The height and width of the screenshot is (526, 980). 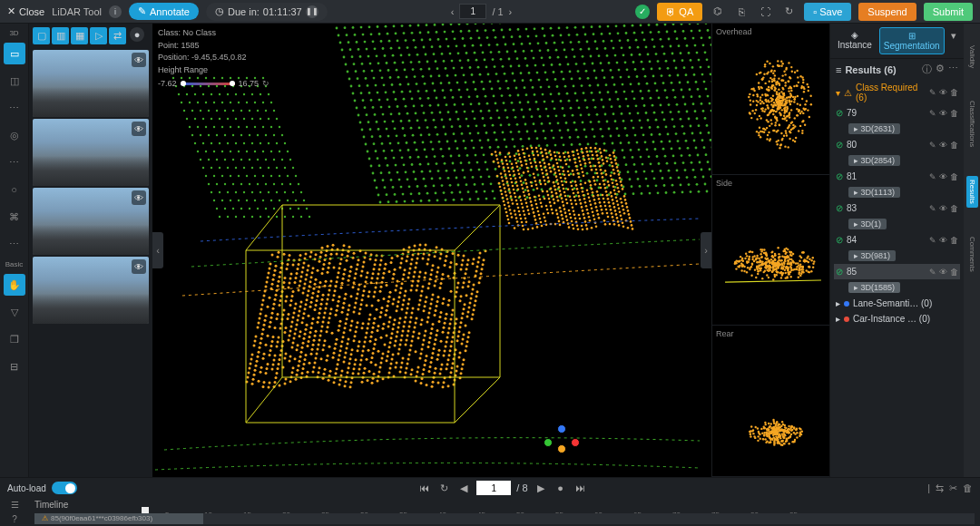 What do you see at coordinates (581, 488) in the screenshot?
I see `forward-icon: ⏭` at bounding box center [581, 488].